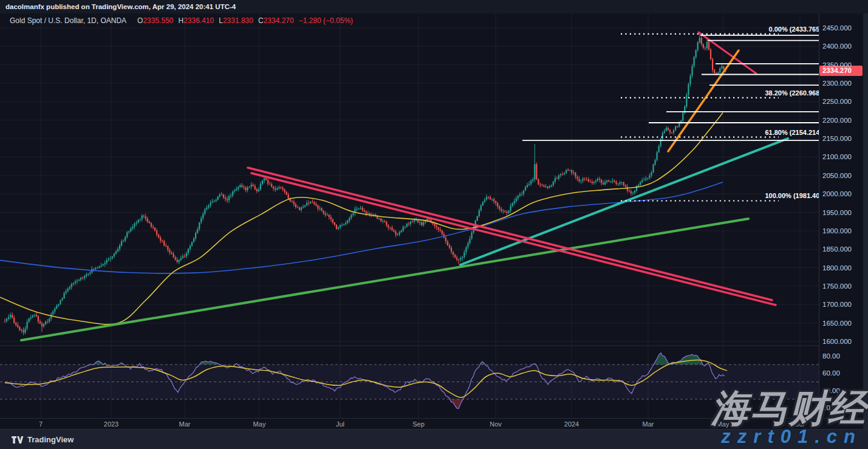 The height and width of the screenshot is (449, 868). What do you see at coordinates (794, 29) in the screenshot?
I see `fib-level-label: 0.00% (2433.765)` at bounding box center [794, 29].